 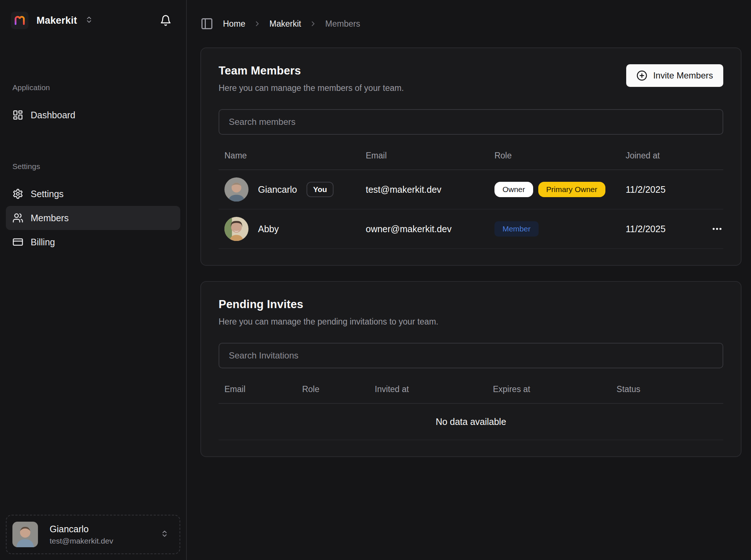 I want to click on member-name-cell: Giancarlo You, so click(x=289, y=189).